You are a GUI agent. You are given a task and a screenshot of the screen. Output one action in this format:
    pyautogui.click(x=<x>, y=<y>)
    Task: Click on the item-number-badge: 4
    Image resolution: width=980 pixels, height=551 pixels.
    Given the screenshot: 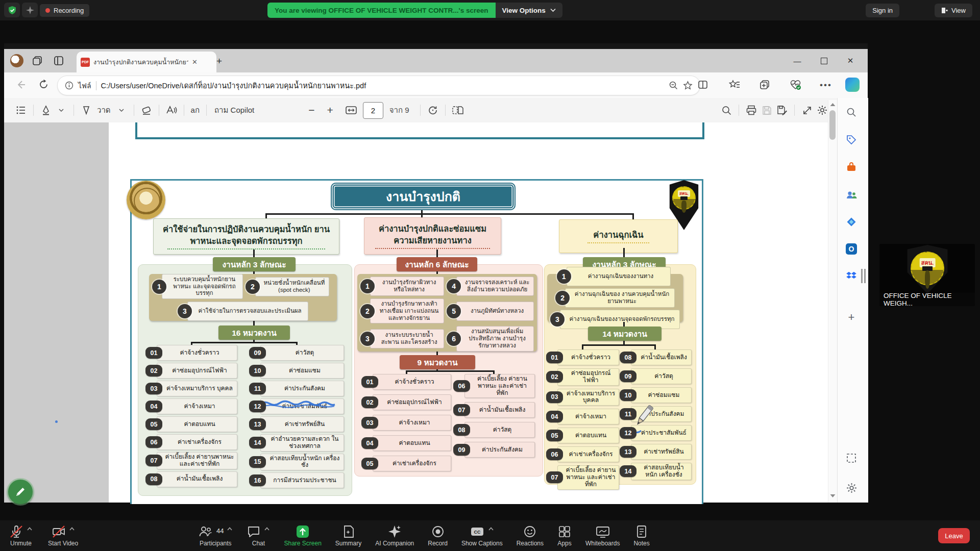 What is the action you would take?
    pyautogui.click(x=454, y=286)
    